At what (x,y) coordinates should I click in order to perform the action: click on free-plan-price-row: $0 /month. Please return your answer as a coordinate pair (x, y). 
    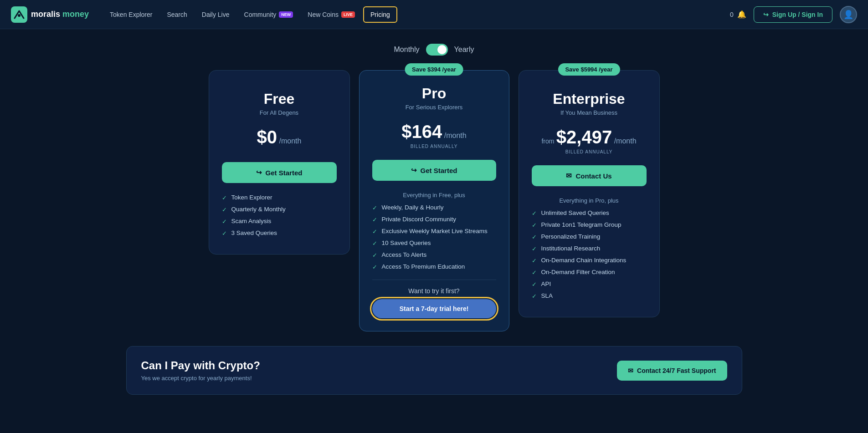
    Looking at the image, I should click on (279, 138).